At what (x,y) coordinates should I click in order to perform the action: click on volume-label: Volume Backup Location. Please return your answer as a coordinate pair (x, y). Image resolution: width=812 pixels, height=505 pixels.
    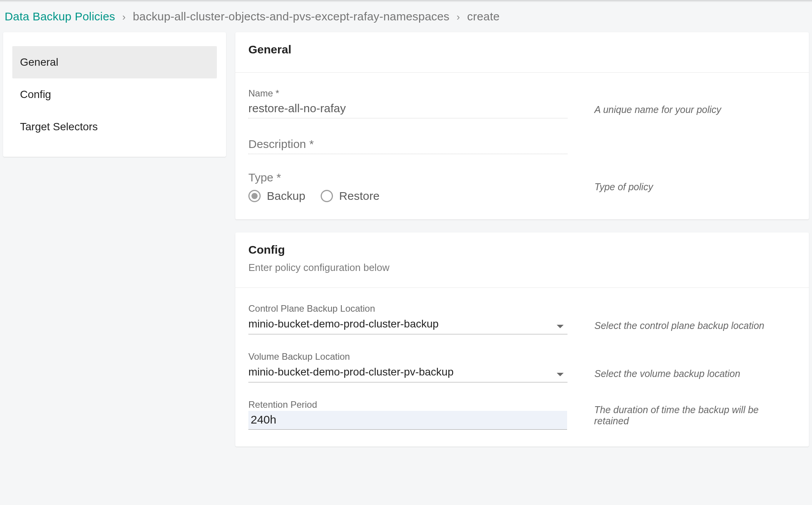
    Looking at the image, I should click on (408, 357).